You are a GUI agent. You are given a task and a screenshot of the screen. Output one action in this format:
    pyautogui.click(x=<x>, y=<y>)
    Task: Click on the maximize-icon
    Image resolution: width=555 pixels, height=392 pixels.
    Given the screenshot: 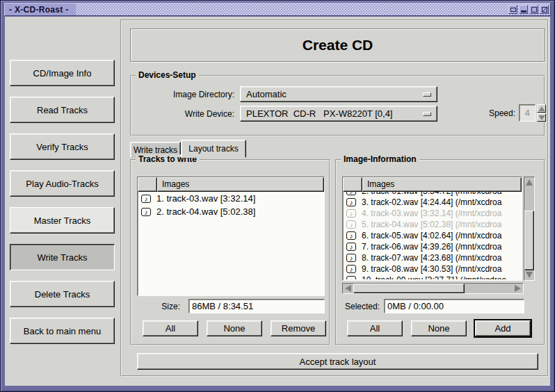 What is the action you would take?
    pyautogui.click(x=534, y=10)
    